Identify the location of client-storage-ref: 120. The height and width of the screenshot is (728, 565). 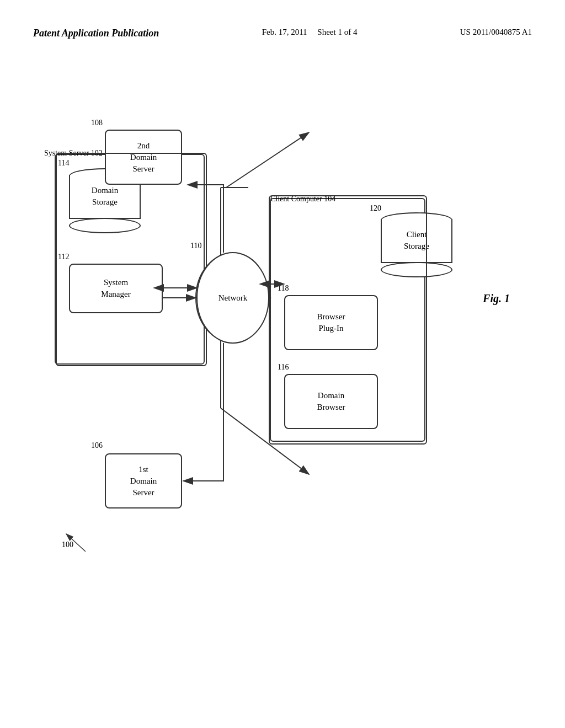
(375, 208).